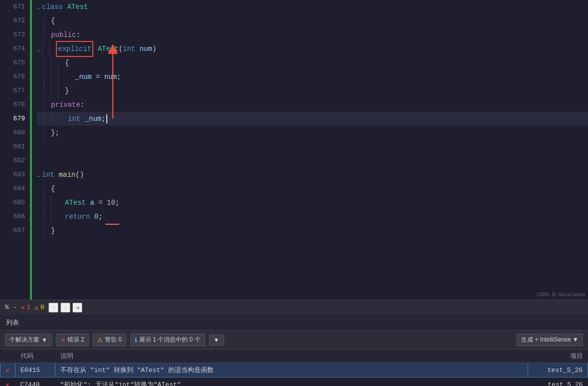 The width and height of the screenshot is (588, 386). Describe the element at coordinates (113, 340) in the screenshot. I see `warn-filter-label: 警告 0` at that location.